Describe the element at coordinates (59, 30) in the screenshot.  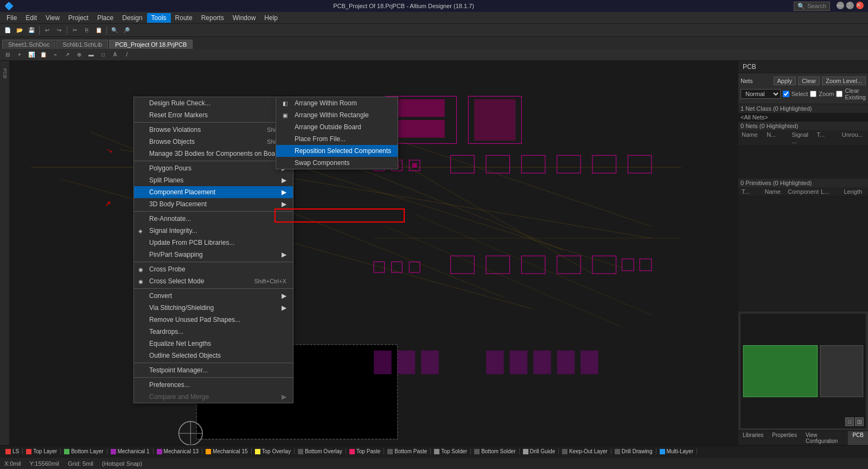
I see `toolbar-btn-redo: ↪` at that location.